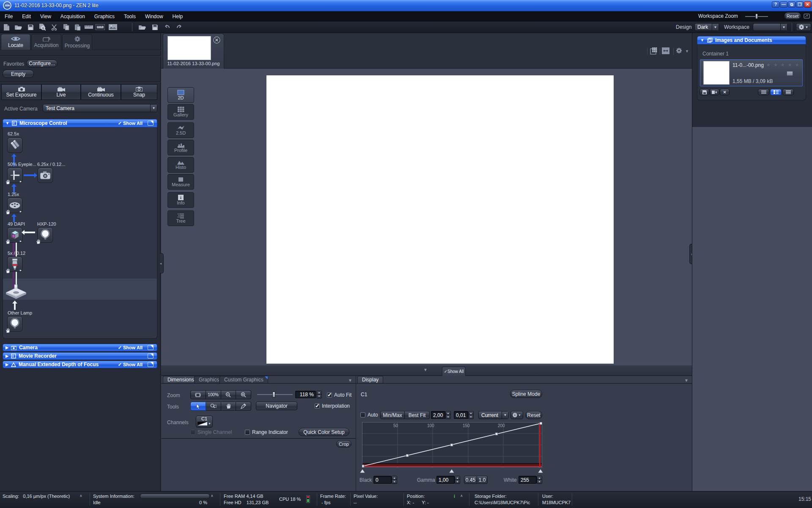 Image resolution: width=812 pixels, height=508 pixels. What do you see at coordinates (725, 92) in the screenshot?
I see `item-delete-button: ✕` at bounding box center [725, 92].